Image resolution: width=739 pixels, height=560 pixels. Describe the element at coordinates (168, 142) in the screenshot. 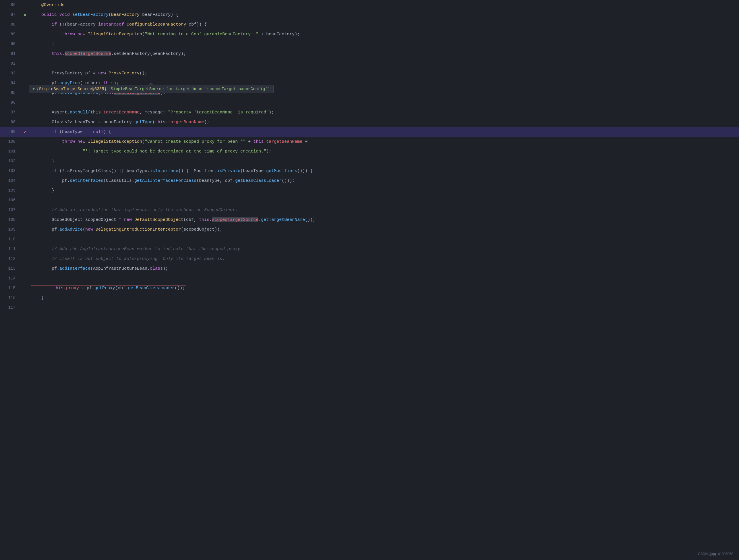

I see `code-tokens: throw new IllegalStateException("Cannot …` at that location.